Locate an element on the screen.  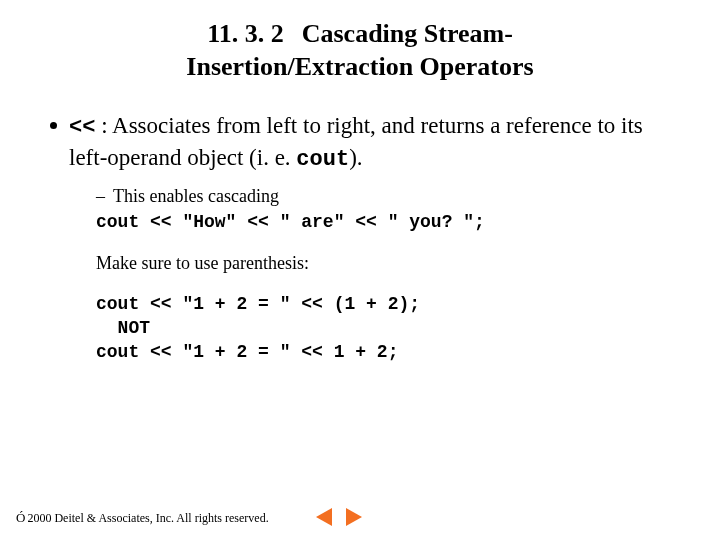
slide-title: 11. 3. 2Cascading Stream- Insertion/Extr… is located at coordinates (360, 50).